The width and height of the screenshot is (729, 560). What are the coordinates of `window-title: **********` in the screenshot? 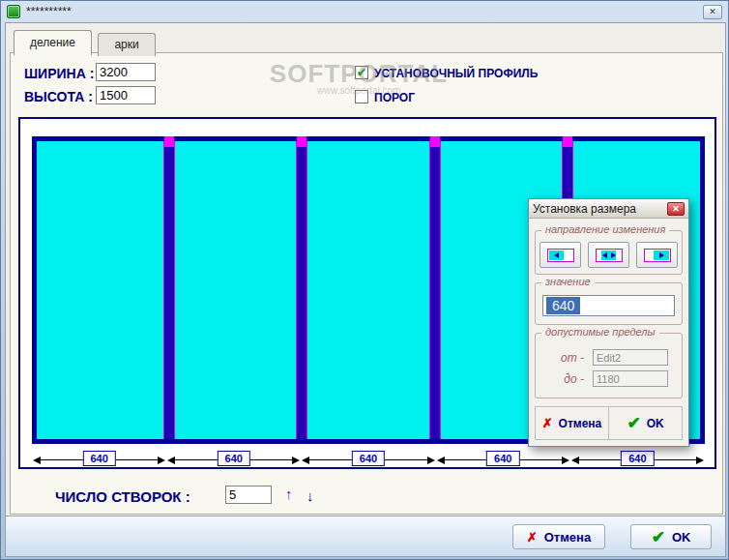 It's located at (48, 12).